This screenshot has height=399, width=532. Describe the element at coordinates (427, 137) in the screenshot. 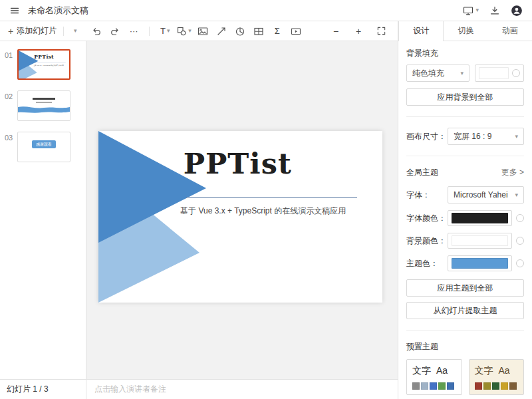

I see `canvas-size-label: 画布尺寸：` at that location.